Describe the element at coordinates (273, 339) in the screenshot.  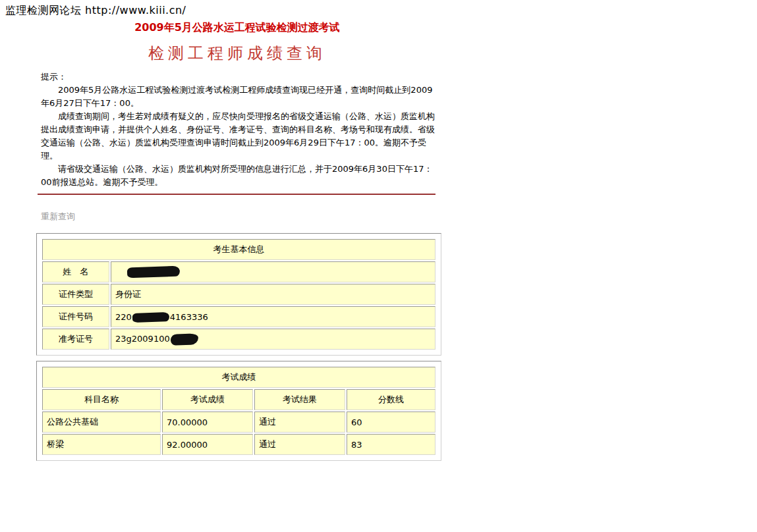
I see `admission-number-value: 23g2009100` at that location.